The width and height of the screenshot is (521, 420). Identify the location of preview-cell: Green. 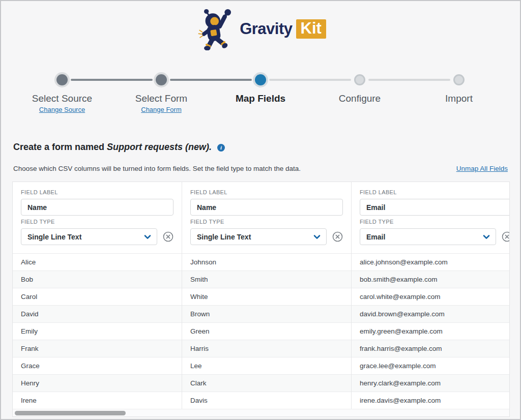
(267, 331).